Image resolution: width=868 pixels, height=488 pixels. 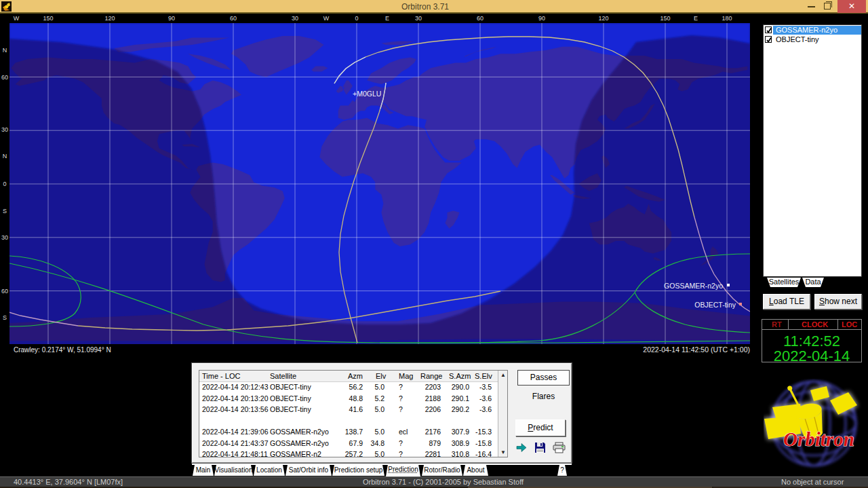 What do you see at coordinates (367, 94) in the screenshot?
I see `svg-text: +M0GLU` at bounding box center [367, 94].